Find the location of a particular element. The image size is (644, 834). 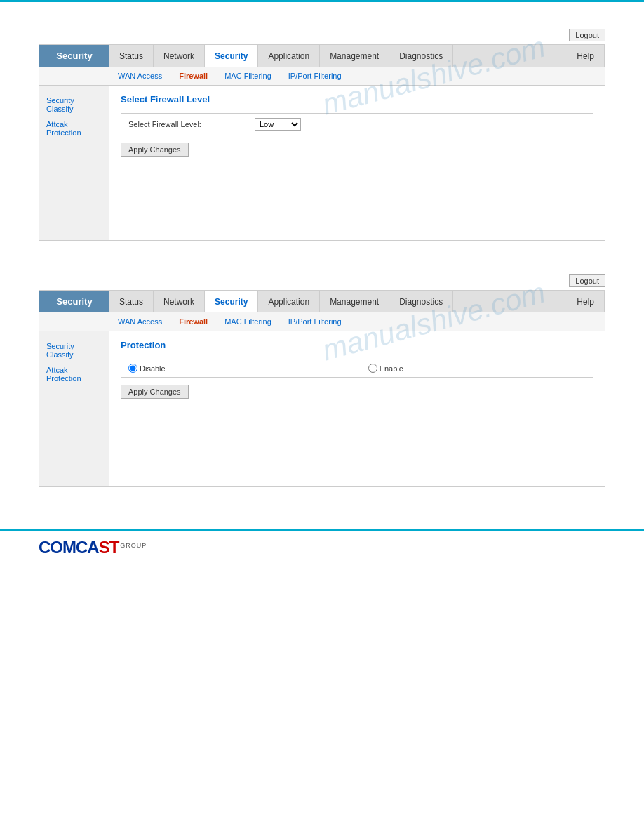

disable-radio is located at coordinates (133, 368).